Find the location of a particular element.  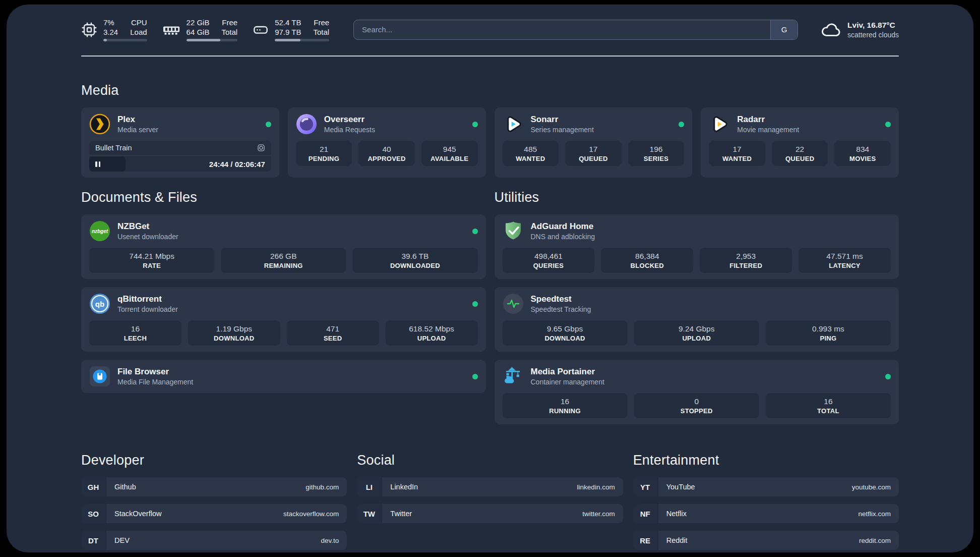

memory-progress-track is located at coordinates (212, 40).